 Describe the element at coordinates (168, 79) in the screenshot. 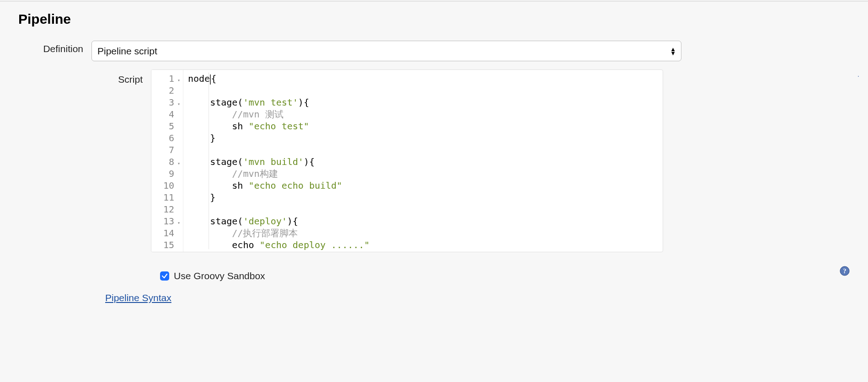

I see `gutter-line: 1▾` at that location.